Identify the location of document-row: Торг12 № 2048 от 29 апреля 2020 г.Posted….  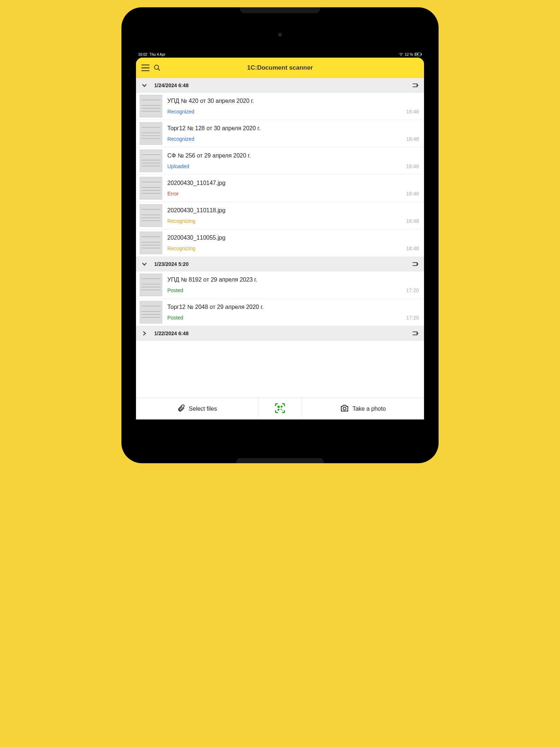
(280, 312).